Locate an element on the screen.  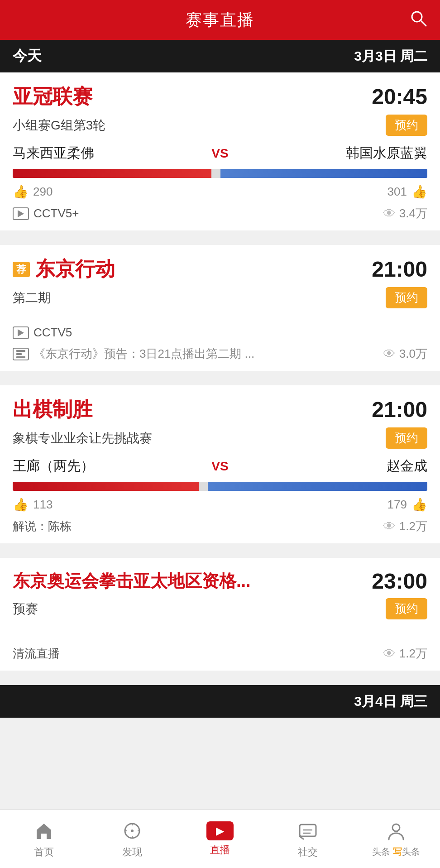
eye-icon-2: 👁 is located at coordinates (389, 354).